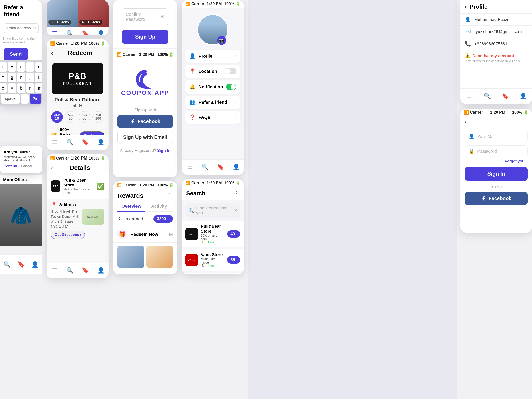  What do you see at coordinates (498, 32) in the screenshot?
I see `profile-email-text: ryuzishark29@gmail.com` at bounding box center [498, 32].